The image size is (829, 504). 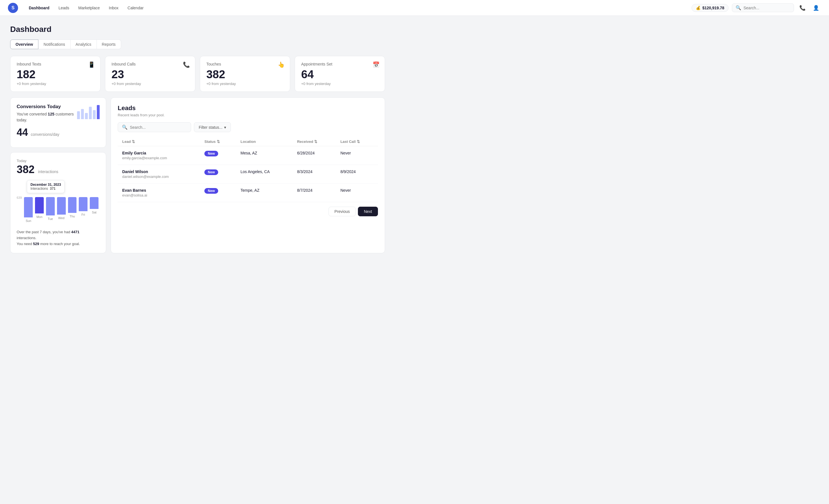 I want to click on nav-link-inbox: Inbox, so click(x=114, y=8).